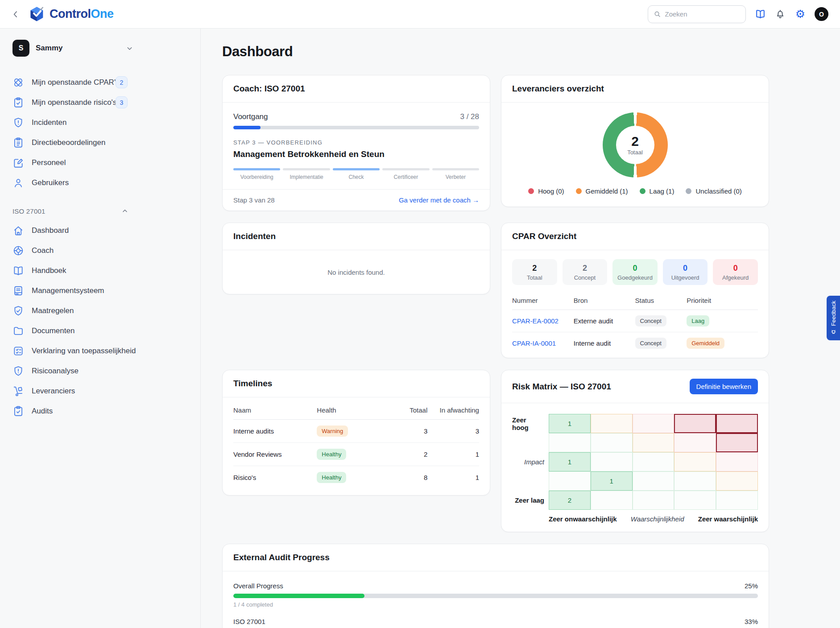 This screenshot has width=840, height=628. I want to click on sidebar-item-incidenten: Incidenten, so click(100, 122).